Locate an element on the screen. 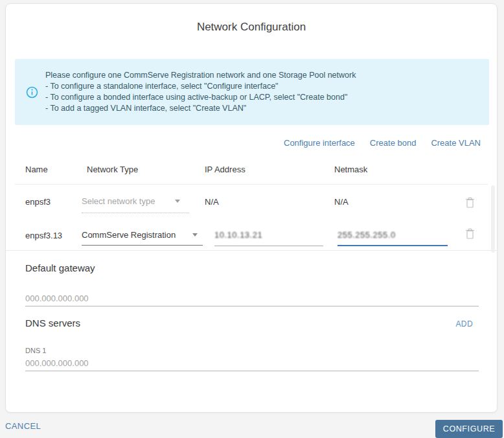 The image size is (504, 438). ip-address-input: 10.10.13.21 is located at coordinates (269, 238).